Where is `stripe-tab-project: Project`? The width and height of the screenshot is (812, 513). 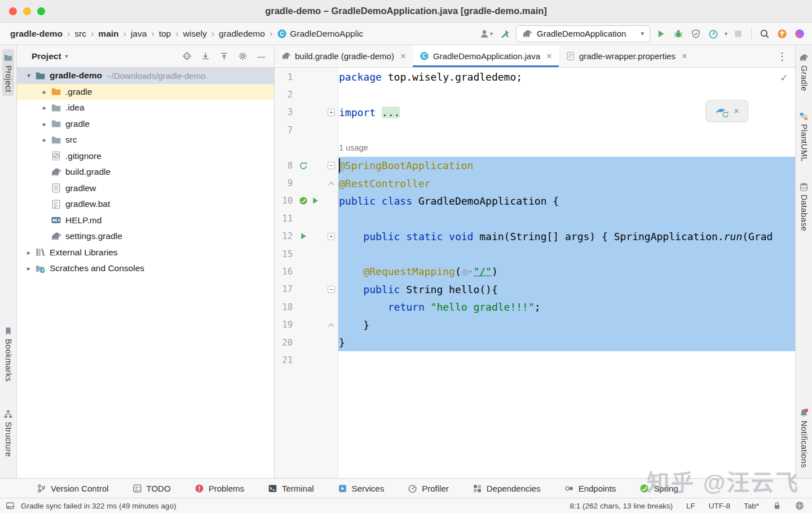
stripe-tab-project: Project is located at coordinates (8, 73).